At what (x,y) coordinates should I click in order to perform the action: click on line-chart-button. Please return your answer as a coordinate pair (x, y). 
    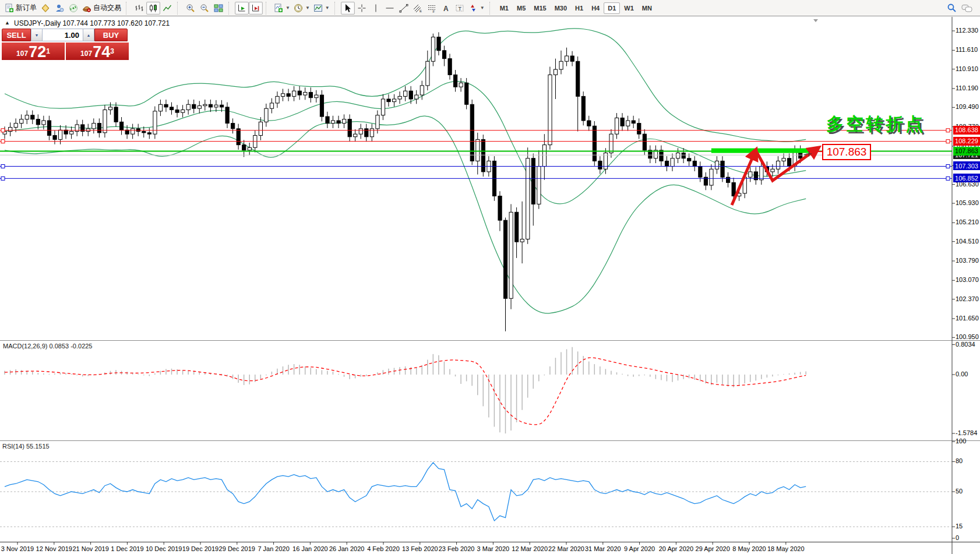
    Looking at the image, I should click on (167, 8).